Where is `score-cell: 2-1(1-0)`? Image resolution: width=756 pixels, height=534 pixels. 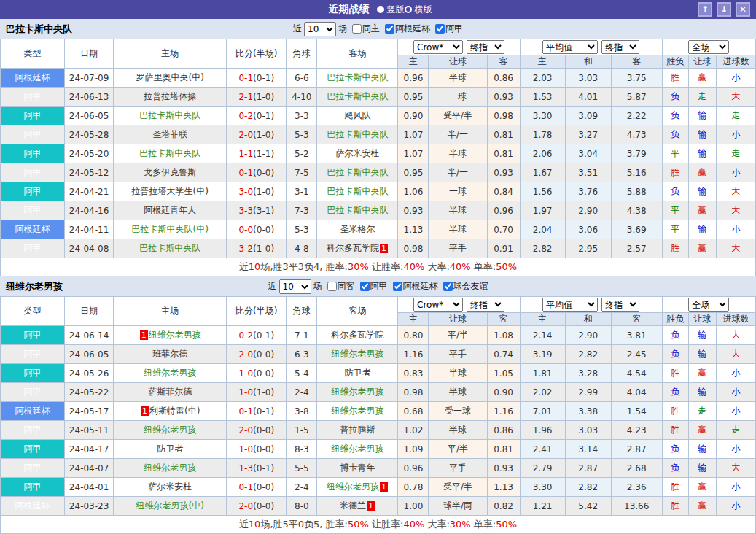
score-cell: 2-1(1-0) is located at coordinates (257, 97).